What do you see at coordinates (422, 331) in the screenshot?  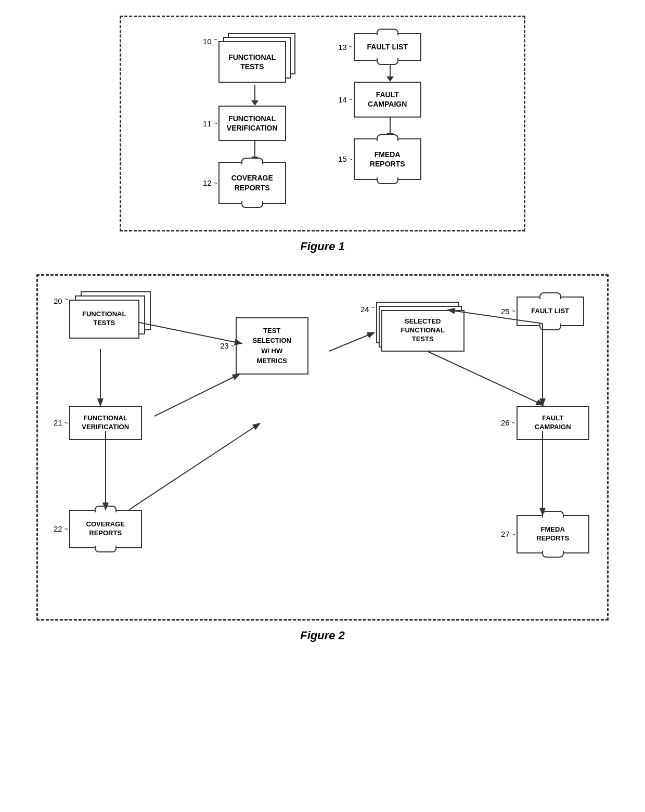 I see `fig2-sft-label: SELECTED FUNCTIONAL TESTS` at bounding box center [422, 331].